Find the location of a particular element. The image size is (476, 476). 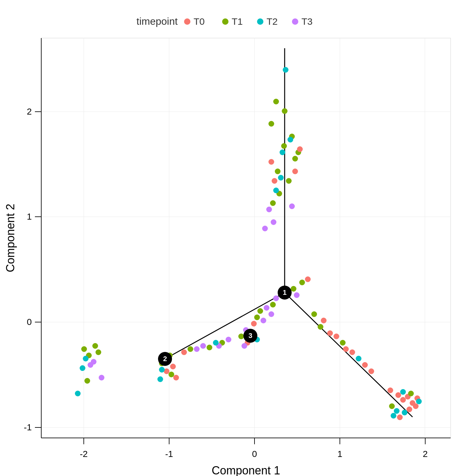

y-tick-0: 0 is located at coordinates (29, 322).